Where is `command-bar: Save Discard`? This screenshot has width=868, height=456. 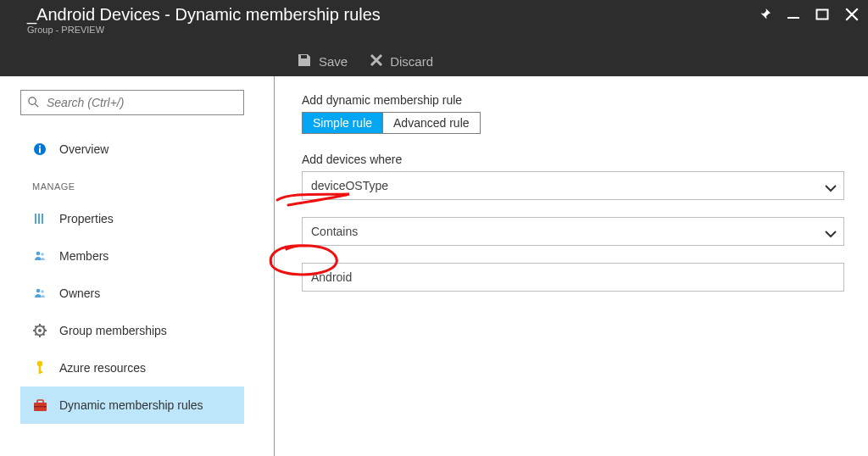 command-bar: Save Discard is located at coordinates (364, 61).